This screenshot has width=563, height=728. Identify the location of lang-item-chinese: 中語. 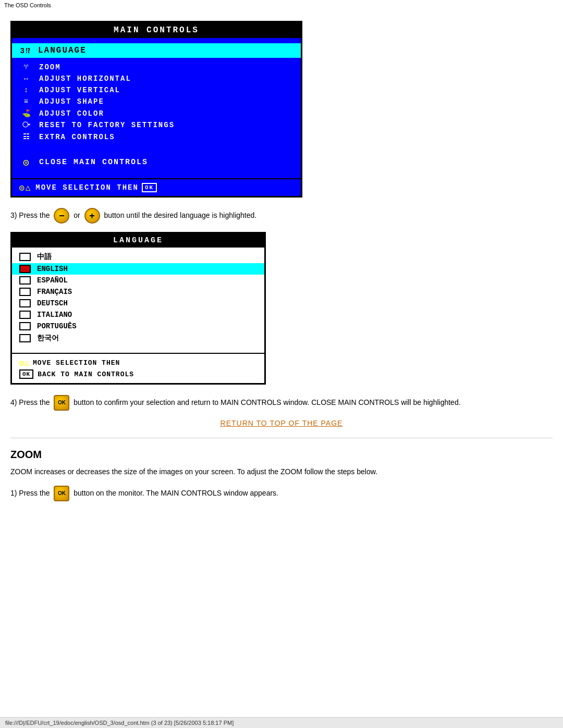
(138, 257).